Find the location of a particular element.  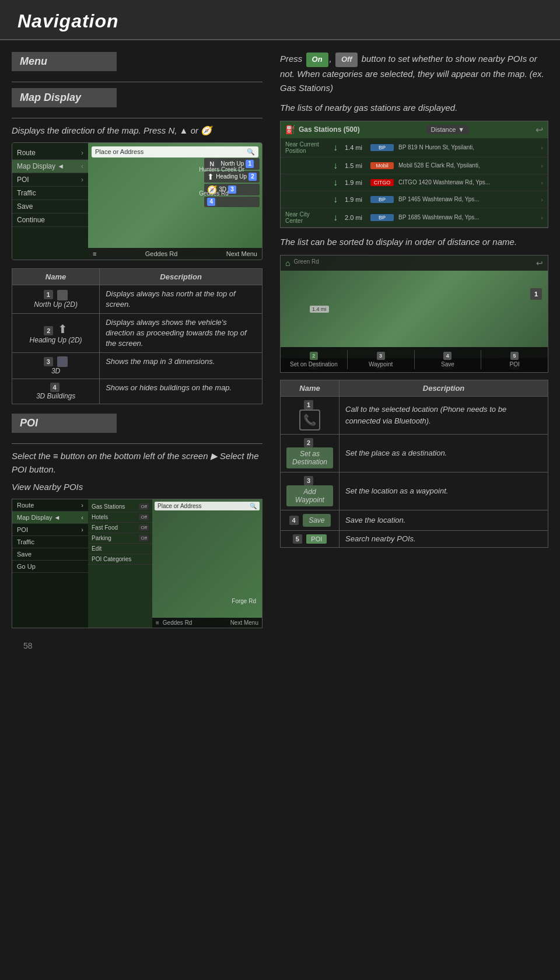

gas-filter-dropdown: Distance ▼ is located at coordinates (448, 130).